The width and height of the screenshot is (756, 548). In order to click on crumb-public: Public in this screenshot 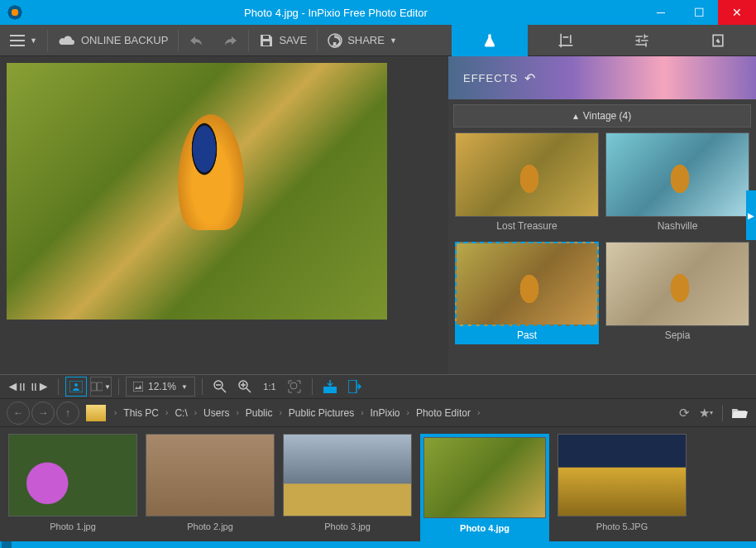, I will do `click(260, 413)`.